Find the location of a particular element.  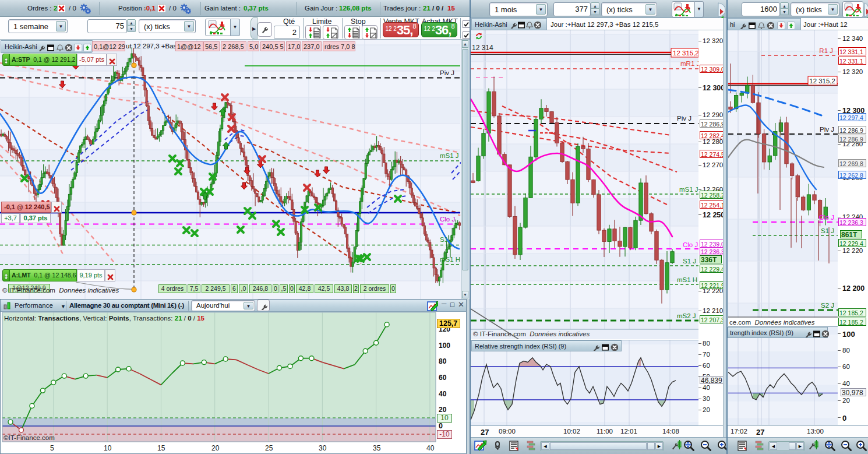

svg-text: S2 J is located at coordinates (827, 305).